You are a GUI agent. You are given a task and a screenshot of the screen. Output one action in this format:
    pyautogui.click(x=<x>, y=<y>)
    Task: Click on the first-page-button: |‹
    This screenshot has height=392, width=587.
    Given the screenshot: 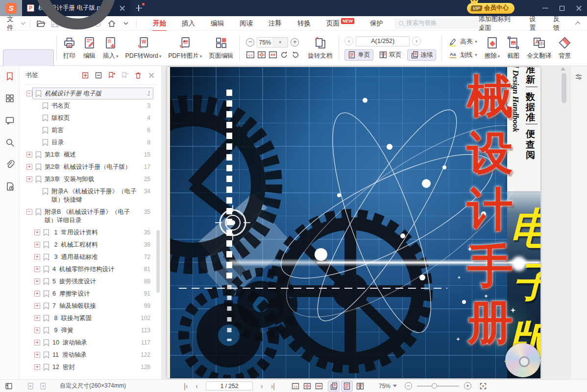 What is the action you would take?
    pyautogui.click(x=186, y=386)
    